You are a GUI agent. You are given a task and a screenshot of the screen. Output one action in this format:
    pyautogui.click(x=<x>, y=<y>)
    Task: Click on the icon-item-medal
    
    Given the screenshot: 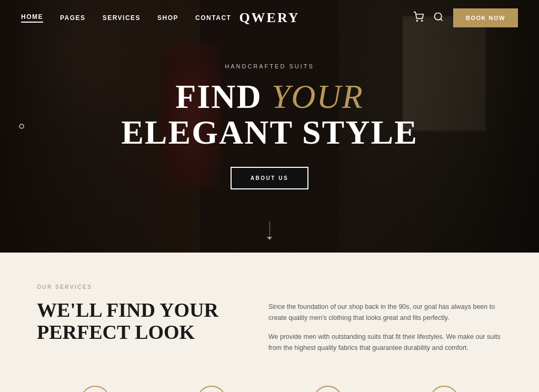 What is the action you would take?
    pyautogui.click(x=212, y=389)
    